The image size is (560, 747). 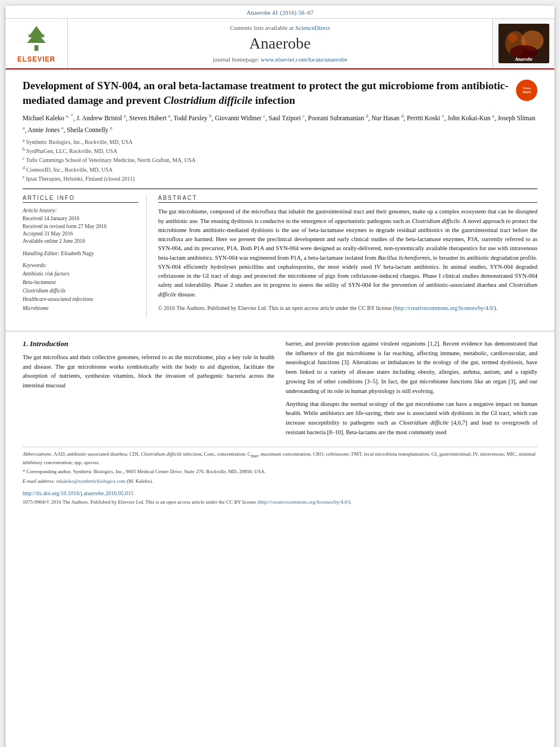 I want to click on keywords-section: Keywords: Antibiotic risk factors Beta-l…, so click(x=80, y=287).